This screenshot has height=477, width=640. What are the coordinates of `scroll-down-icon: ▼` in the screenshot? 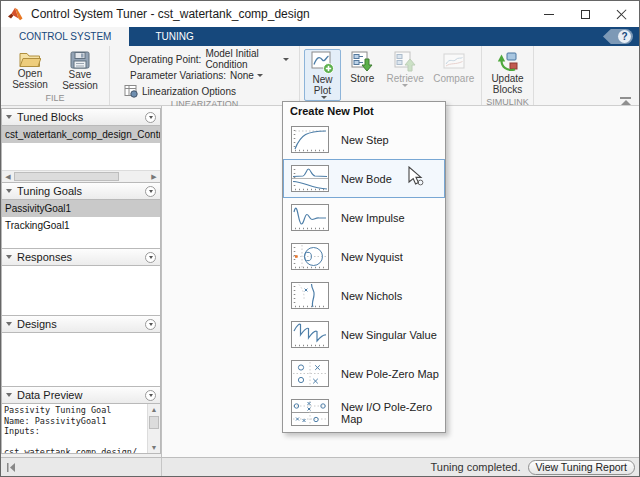 It's located at (154, 448).